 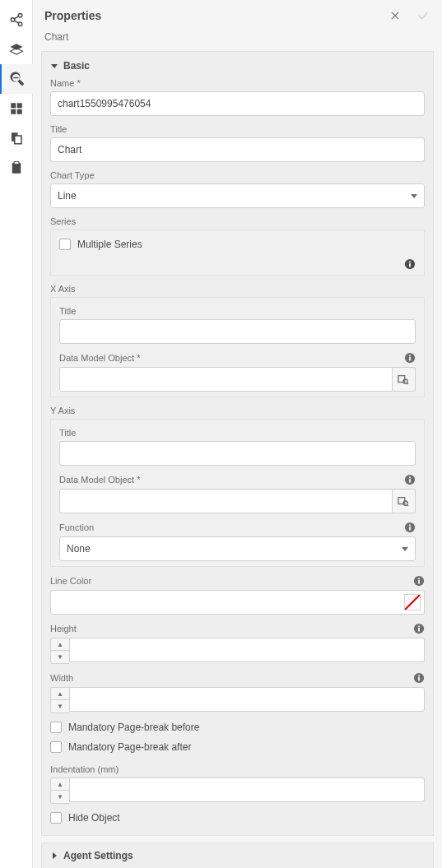 I want to click on series-box: Multiple Series, so click(x=237, y=253).